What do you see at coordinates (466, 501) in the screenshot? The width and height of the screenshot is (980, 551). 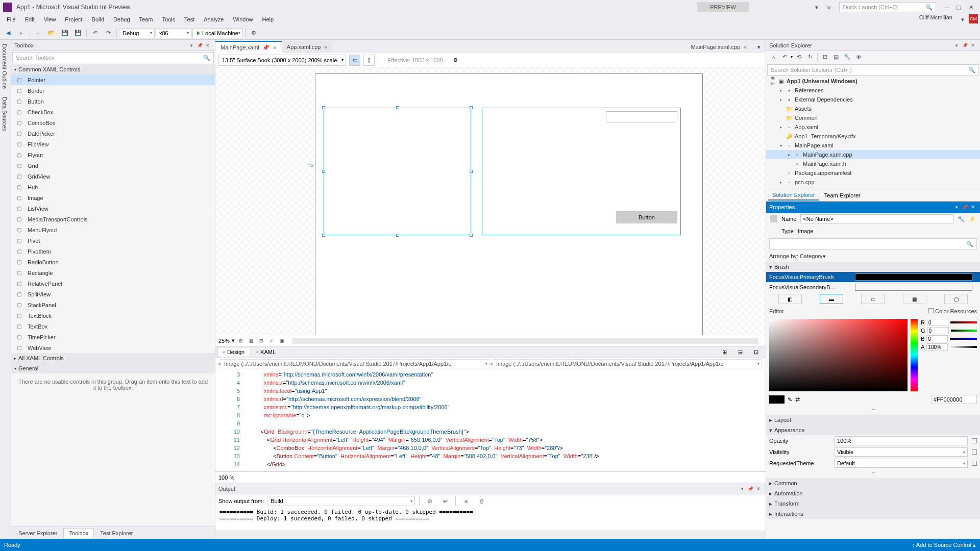 I see `output-indent-button: ≡` at bounding box center [466, 501].